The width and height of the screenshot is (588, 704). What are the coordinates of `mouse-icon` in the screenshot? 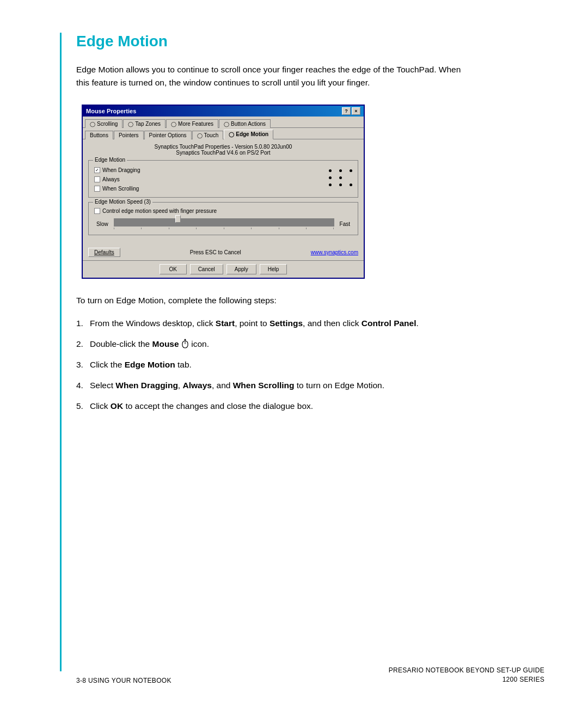 It's located at (185, 344).